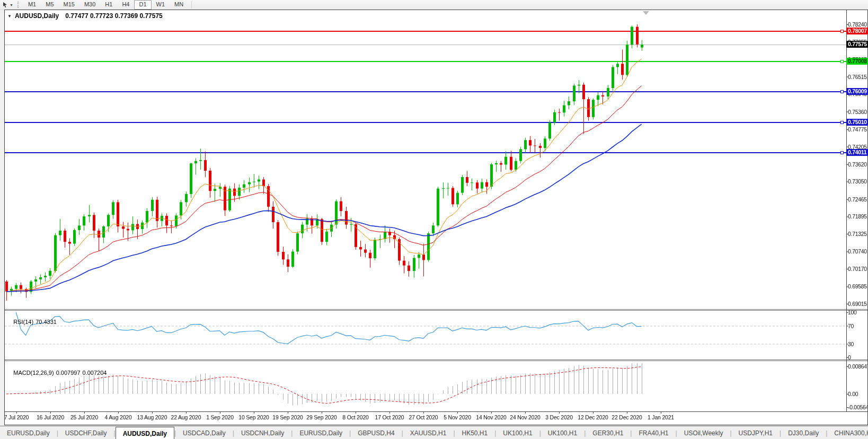 This screenshot has width=868, height=439. I want to click on price-axis-tick: 0.71325, so click(857, 234).